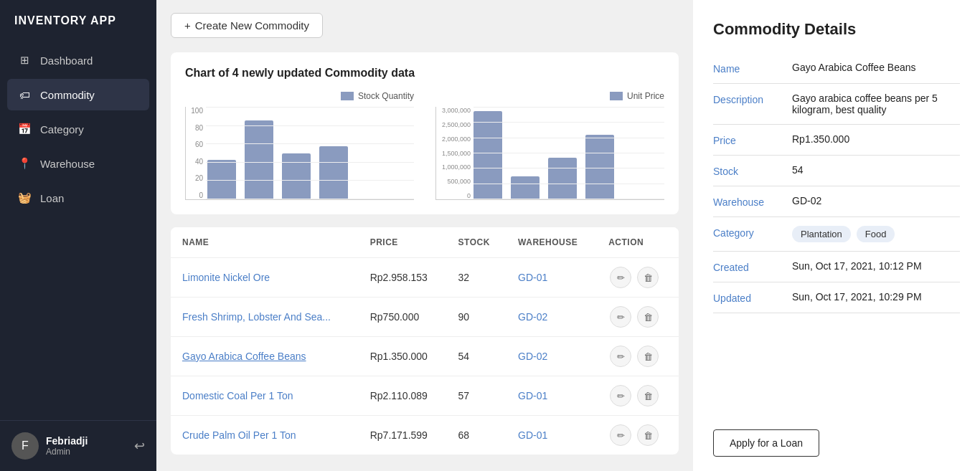  Describe the element at coordinates (621, 277) in the screenshot. I see `edit-btn-1: ✏` at that location.